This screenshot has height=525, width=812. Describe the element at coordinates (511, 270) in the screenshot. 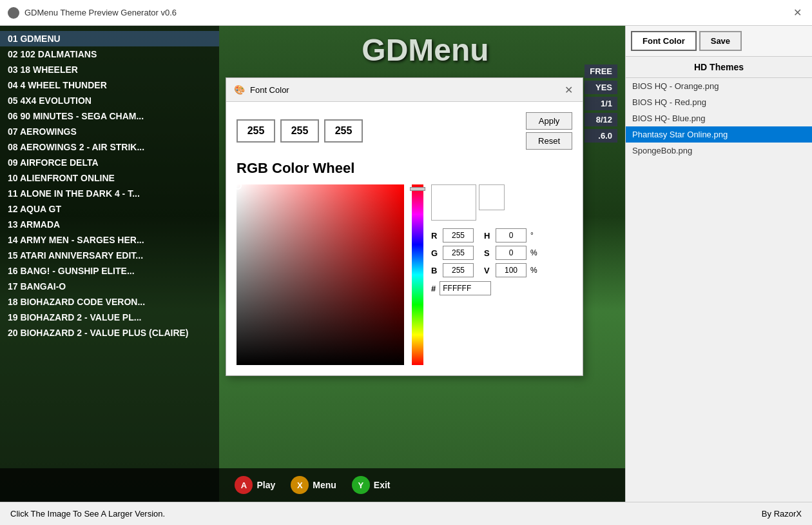

I see `v-field-input` at that location.